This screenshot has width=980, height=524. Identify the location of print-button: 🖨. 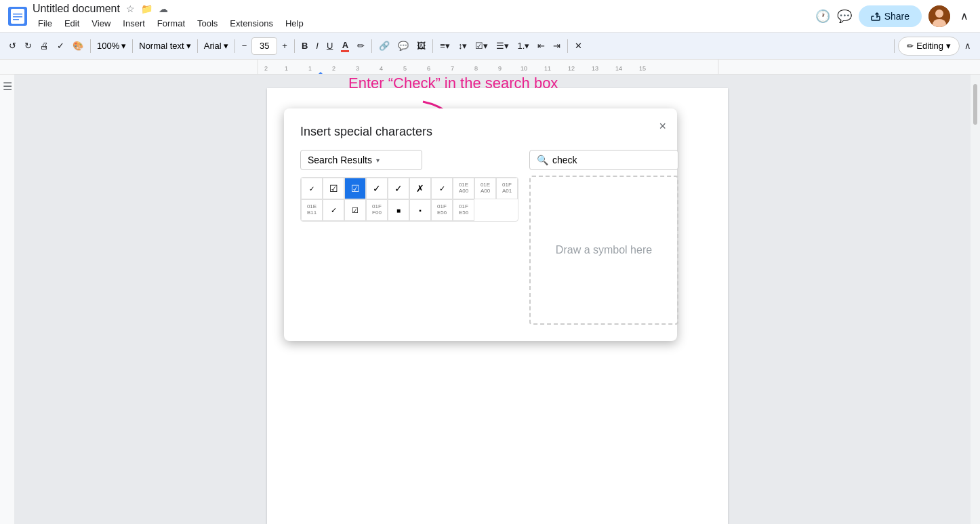
(45, 46).